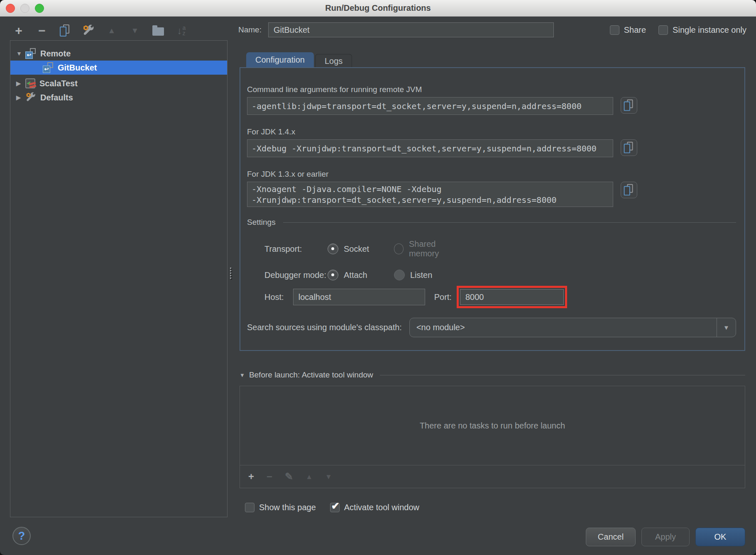 The height and width of the screenshot is (555, 756). Describe the element at coordinates (361, 275) in the screenshot. I see `radio-attach: Attach` at that location.